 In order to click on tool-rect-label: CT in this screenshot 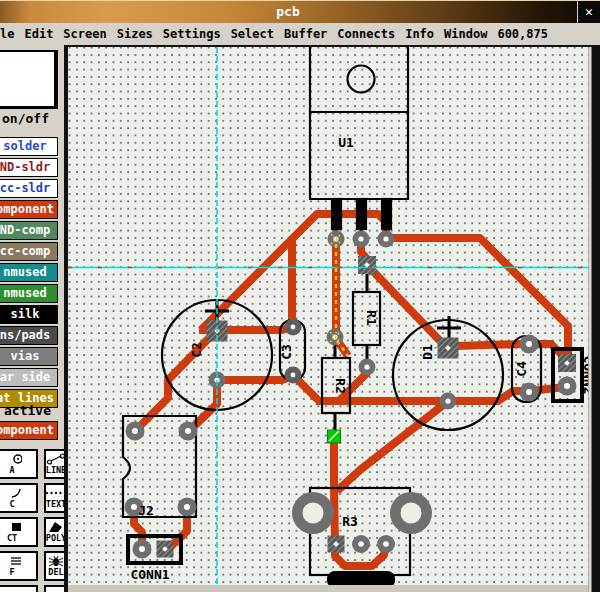, I will do `click(12, 538)`.